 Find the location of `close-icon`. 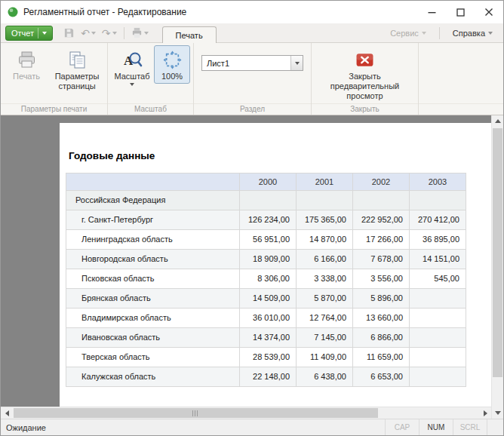

close-icon is located at coordinates (489, 12).